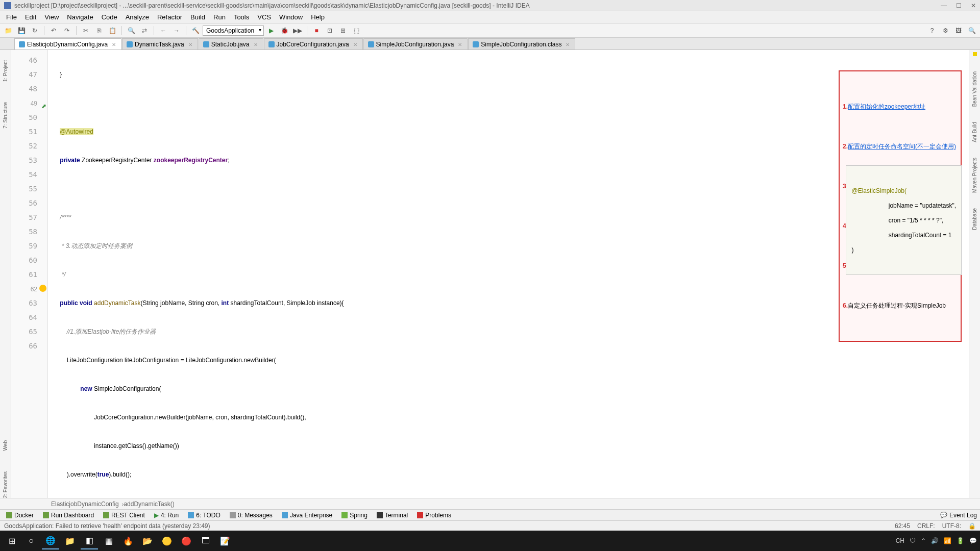 The height and width of the screenshot is (551, 980). I want to click on caret-position: 62:45, so click(902, 526).